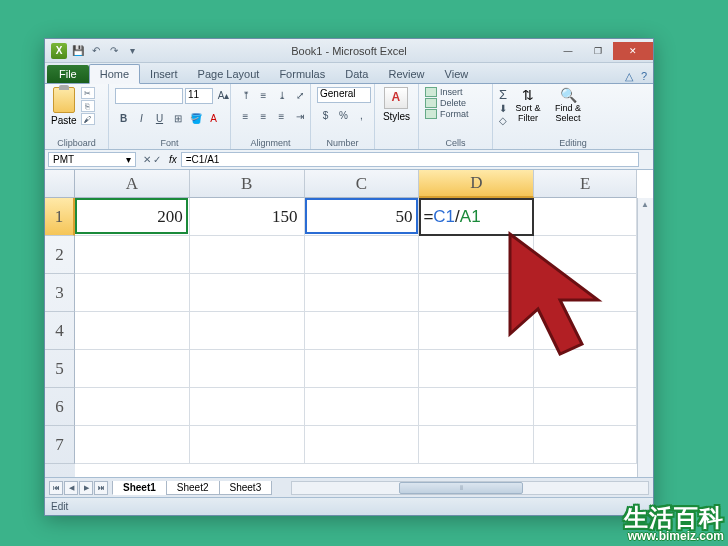  I want to click on cell-c1: 50, so click(362, 217).